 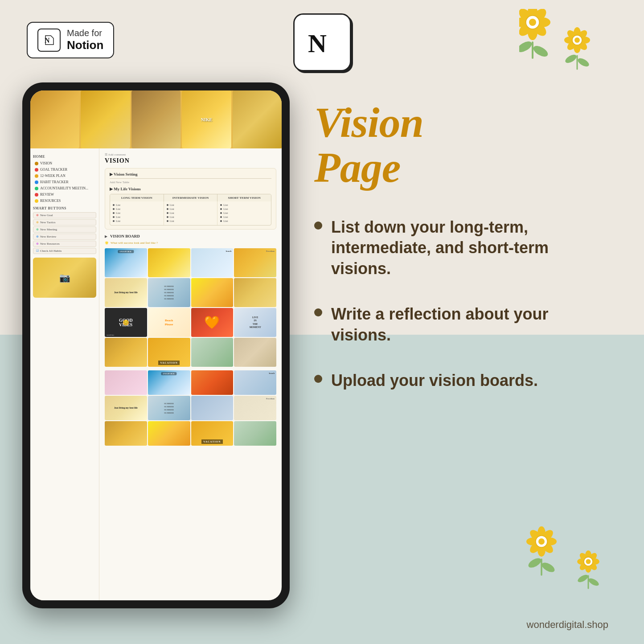 What do you see at coordinates (168, 373) in the screenshot?
I see `inspire-label-2: INSPIRE` at bounding box center [168, 373].